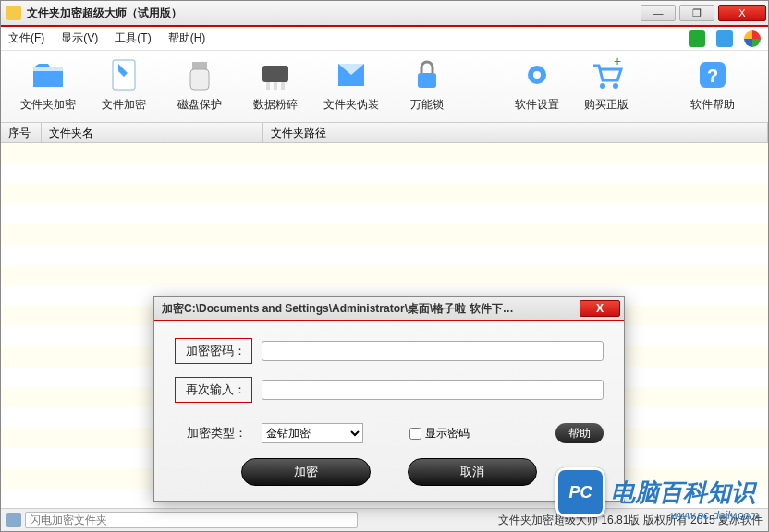  I want to click on col-name: 文件夹名, so click(153, 133).